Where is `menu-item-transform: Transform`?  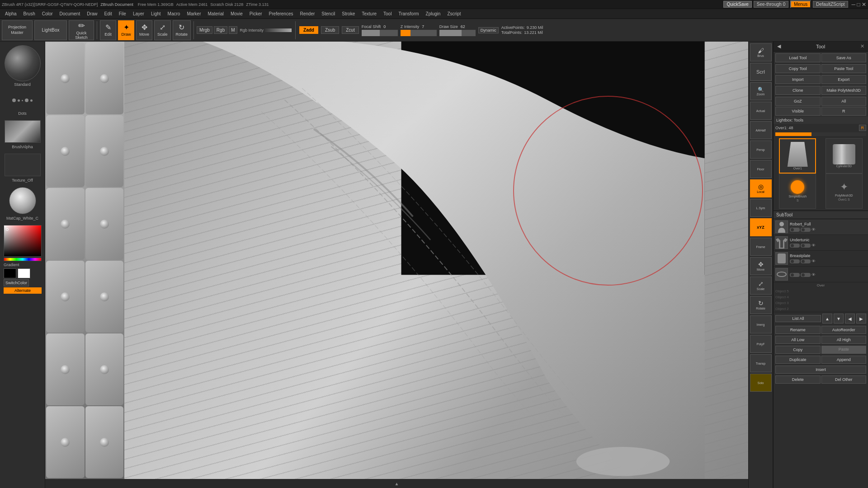
menu-item-transform: Transform is located at coordinates (409, 14).